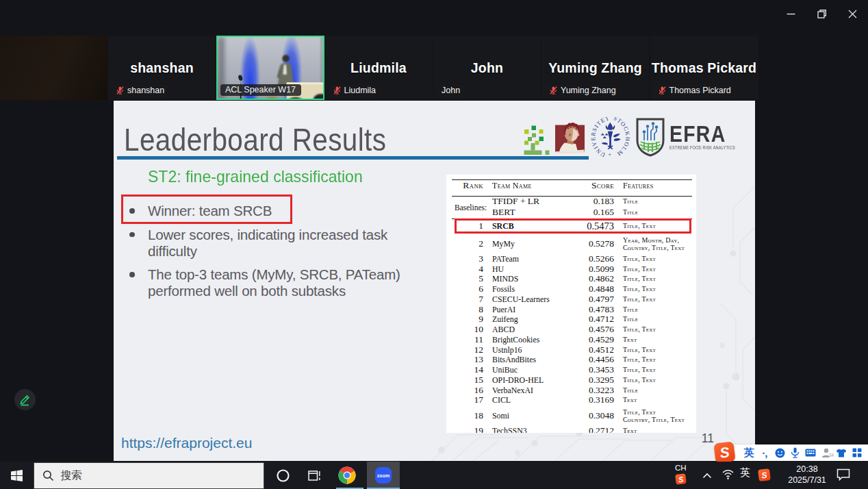 Image resolution: width=868 pixels, height=489 pixels. I want to click on baseline-team: BERT, so click(504, 212).